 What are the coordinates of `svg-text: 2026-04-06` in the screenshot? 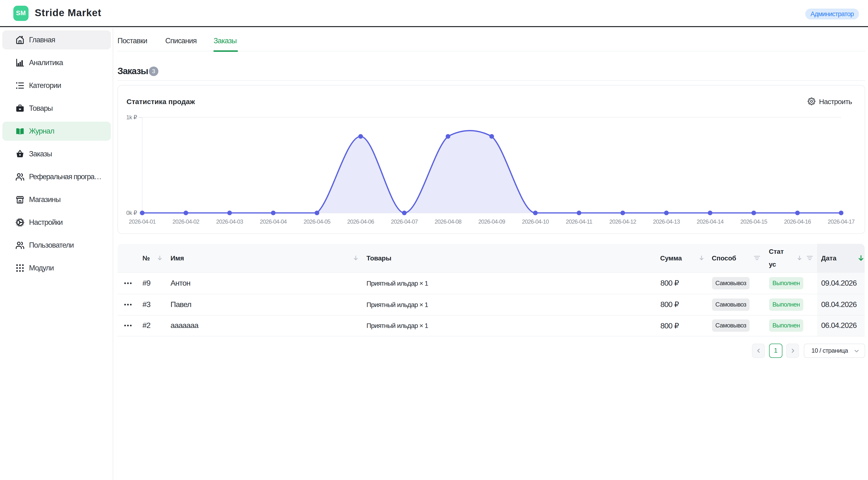 It's located at (361, 221).